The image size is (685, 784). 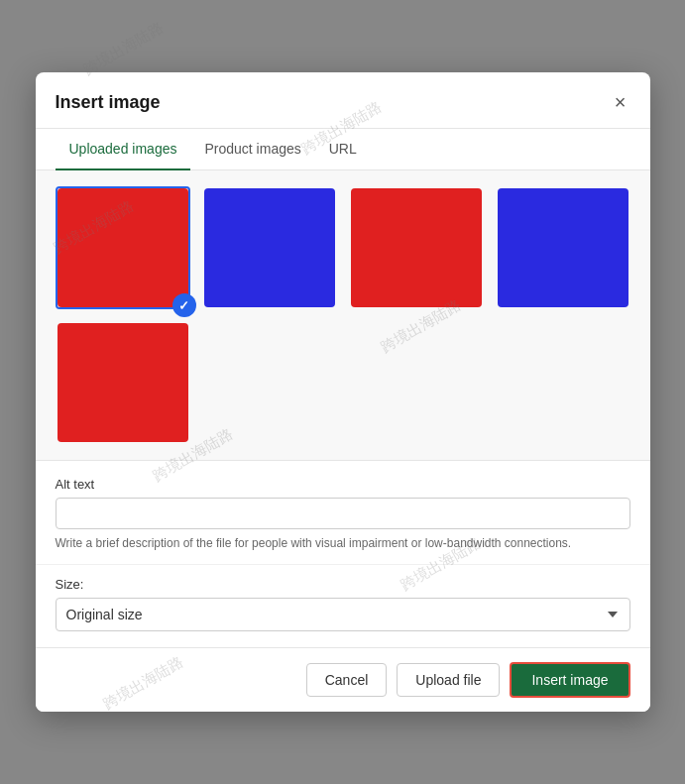 What do you see at coordinates (343, 606) in the screenshot?
I see `size-section: Size: Original size Small Medium Large` at bounding box center [343, 606].